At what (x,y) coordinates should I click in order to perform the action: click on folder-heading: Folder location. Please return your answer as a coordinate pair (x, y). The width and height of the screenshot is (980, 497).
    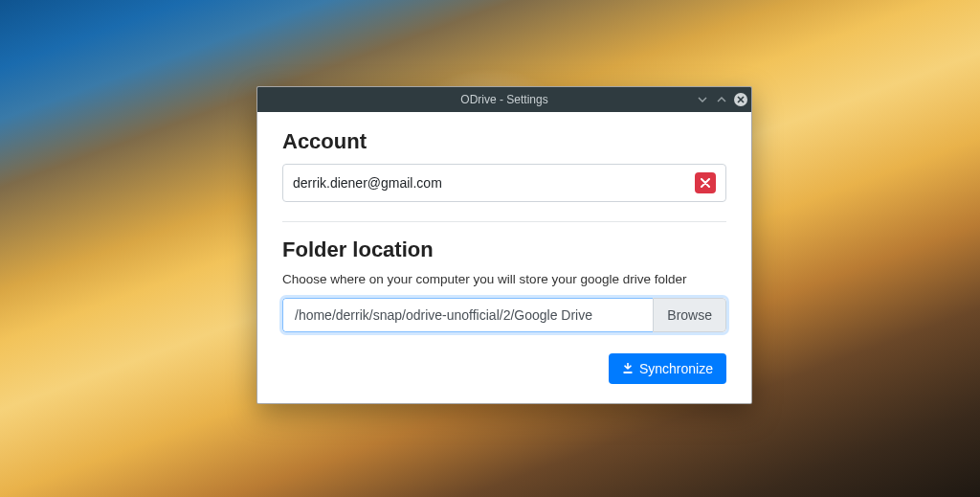
    Looking at the image, I should click on (504, 250).